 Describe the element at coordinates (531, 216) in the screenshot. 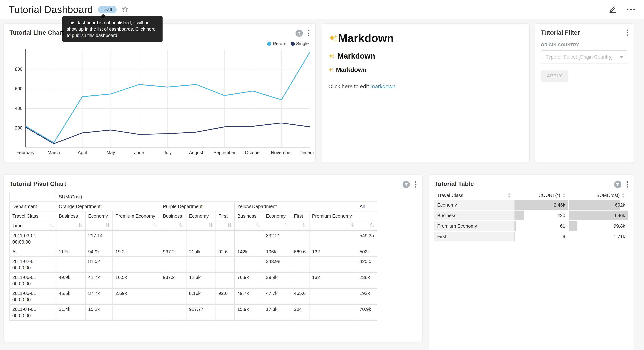

I see `table-row: Business420696k` at that location.